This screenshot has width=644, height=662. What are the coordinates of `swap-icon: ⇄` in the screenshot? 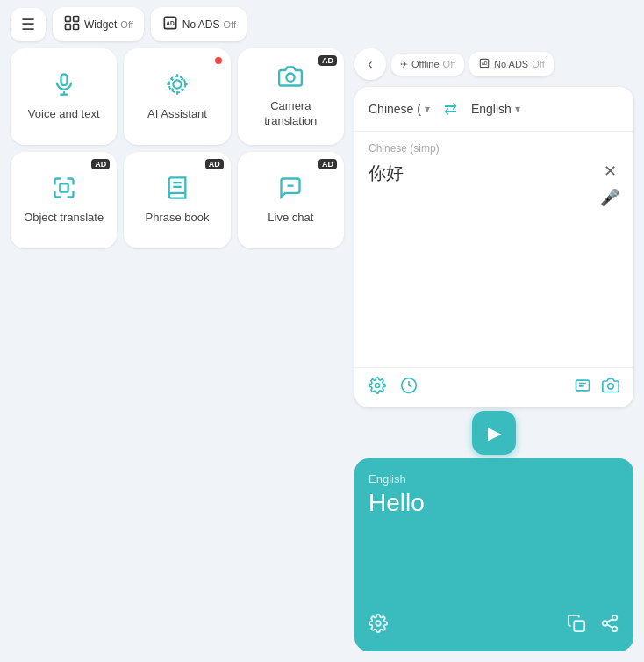 It's located at (451, 109).